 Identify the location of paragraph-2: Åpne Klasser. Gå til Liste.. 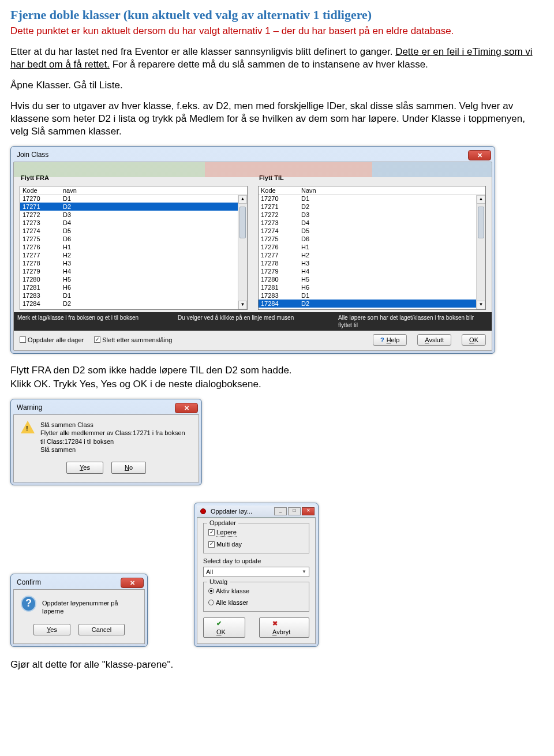
(277, 85).